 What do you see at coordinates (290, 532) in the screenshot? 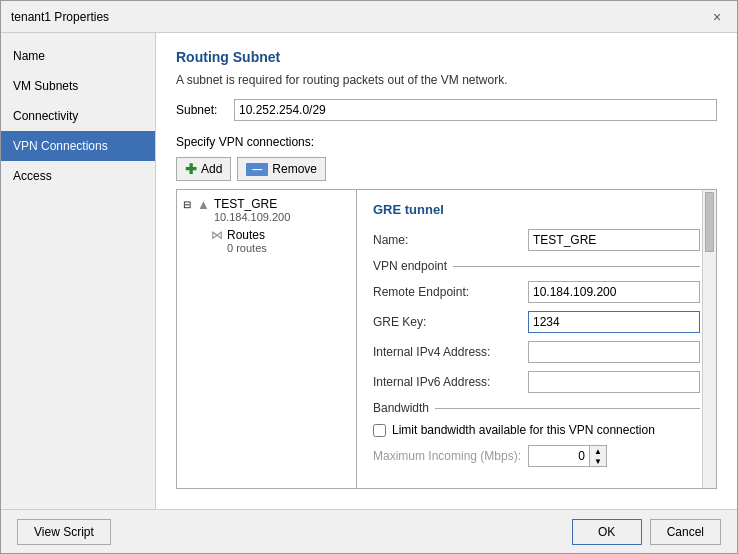
I see `footer-left: View Script` at bounding box center [290, 532].